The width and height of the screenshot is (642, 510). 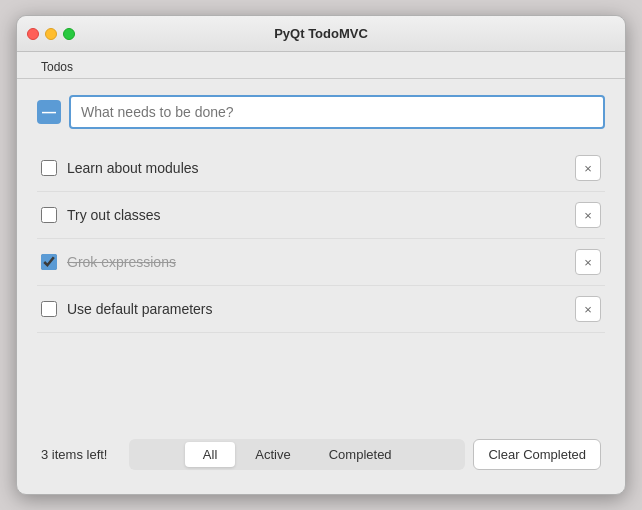 I want to click on filter-completed-button: Completed, so click(x=360, y=454).